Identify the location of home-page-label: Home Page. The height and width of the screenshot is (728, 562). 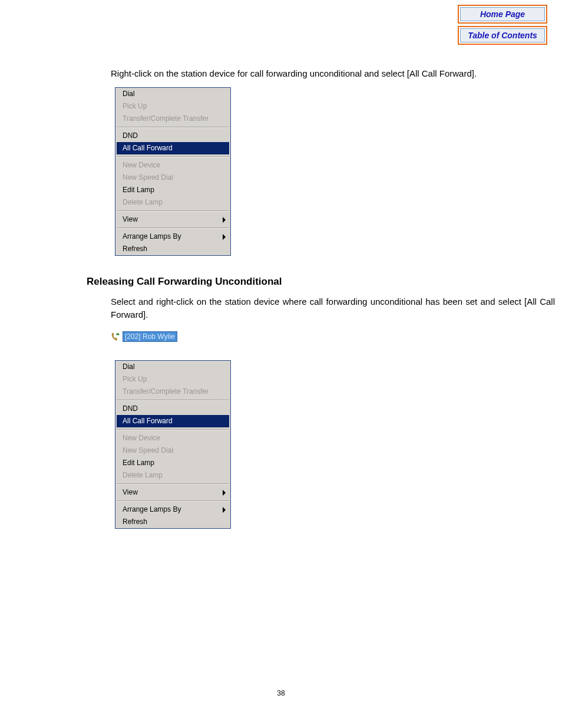
(503, 14).